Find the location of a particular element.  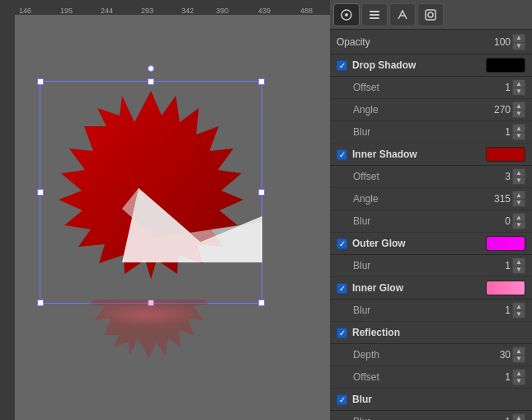

drop-shadow-title: Drop Shadow is located at coordinates (419, 65).